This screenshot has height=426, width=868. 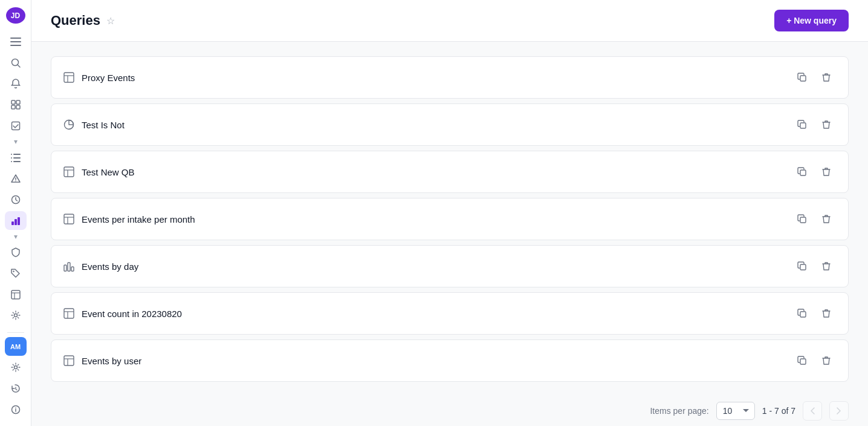 What do you see at coordinates (16, 213) in the screenshot?
I see `sidebar: JD ▾ ▾ AM` at bounding box center [16, 213].